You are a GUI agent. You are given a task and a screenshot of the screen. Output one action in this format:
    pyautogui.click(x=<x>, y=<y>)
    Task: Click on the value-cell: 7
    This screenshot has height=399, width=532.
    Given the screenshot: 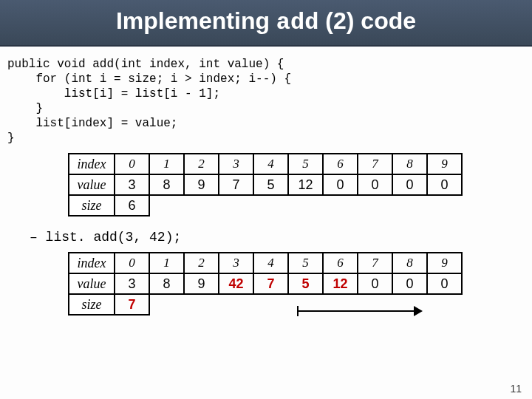 What is the action you would take?
    pyautogui.click(x=236, y=185)
    